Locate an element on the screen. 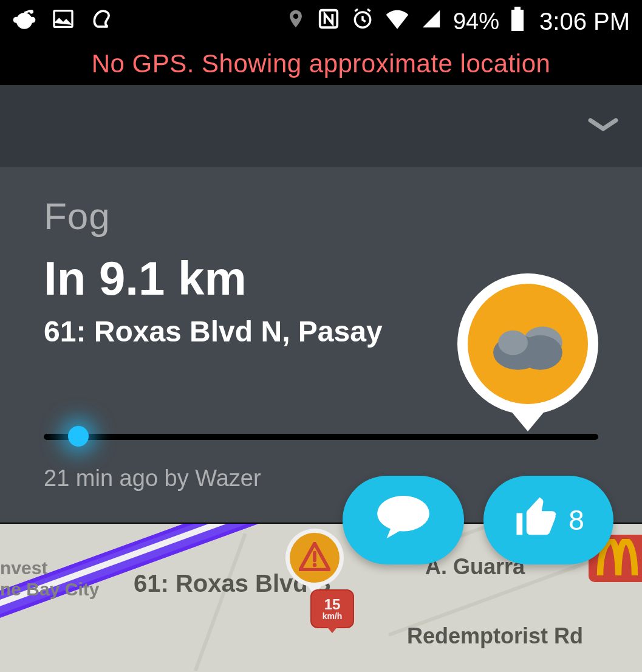 This screenshot has width=642, height=672. alert-reported-by: 21 min ago by Wazer is located at coordinates (152, 479).